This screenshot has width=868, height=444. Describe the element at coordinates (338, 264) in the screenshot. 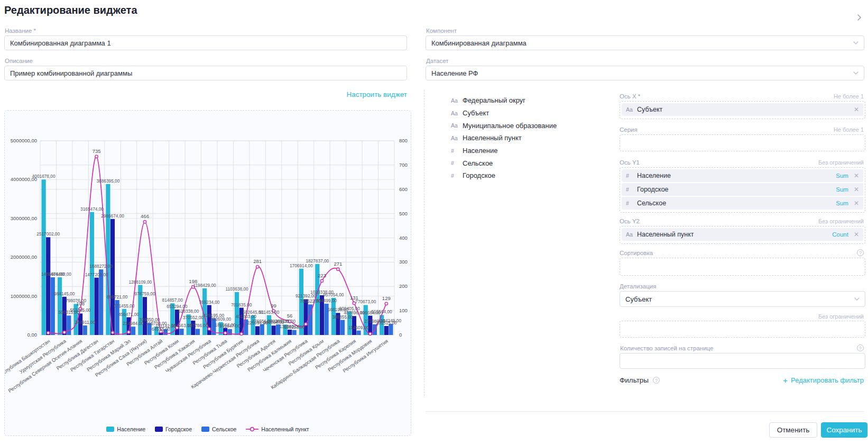

I see `svg-text: 271` at that location.